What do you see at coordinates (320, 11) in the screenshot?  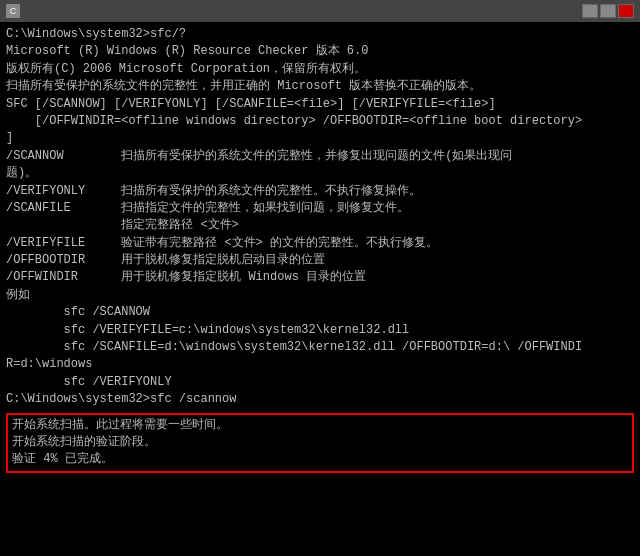 I see `title-bar: C` at bounding box center [320, 11].